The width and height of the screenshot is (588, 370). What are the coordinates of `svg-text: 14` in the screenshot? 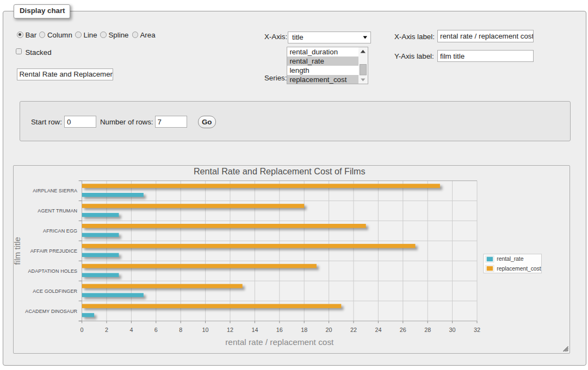 It's located at (255, 330).